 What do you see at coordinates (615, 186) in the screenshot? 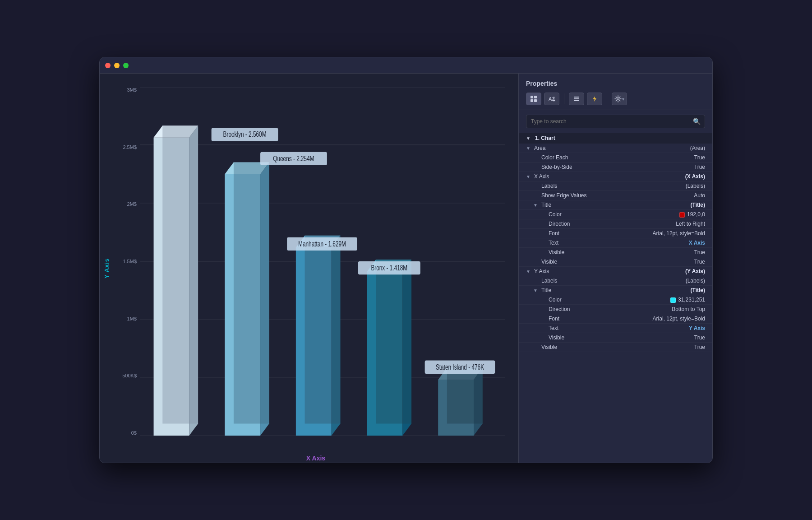
I see `prop-row-xaxis-labels: Labels (Labels)` at bounding box center [615, 186].